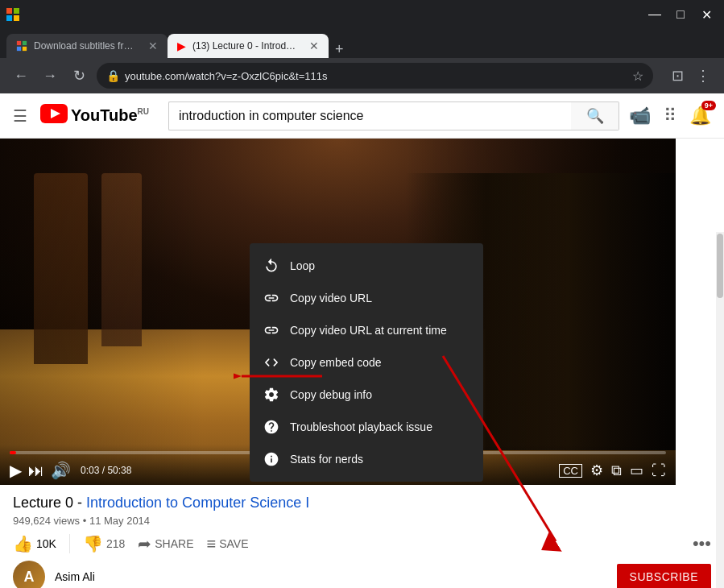 This screenshot has height=588, width=724. Describe the element at coordinates (104, 544) in the screenshot. I see `dislike-button: 👎 218` at that location.